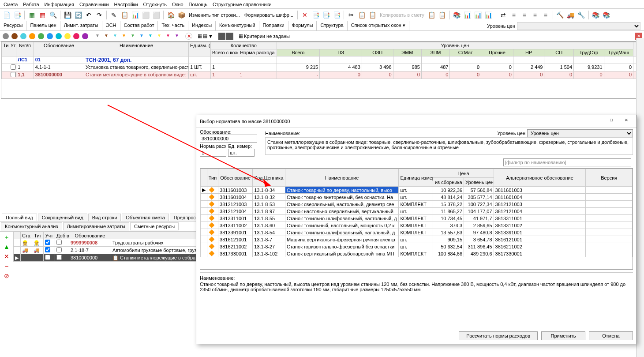 This screenshot has height=357, width=644. What do you see at coordinates (19, 217) in the screenshot?
I see `viewtab-full: Полный вид` at bounding box center [19, 217].